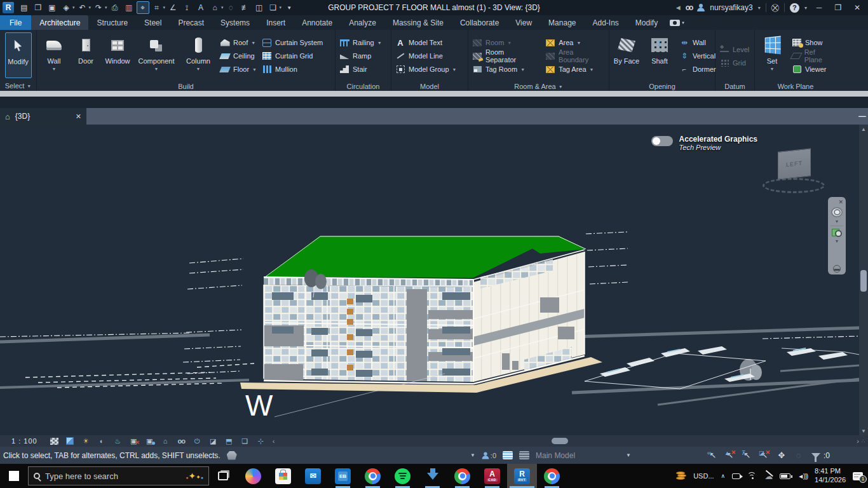 This screenshot has height=488, width=868. What do you see at coordinates (794, 164) in the screenshot?
I see `viewcube-face: LEFT` at bounding box center [794, 164].